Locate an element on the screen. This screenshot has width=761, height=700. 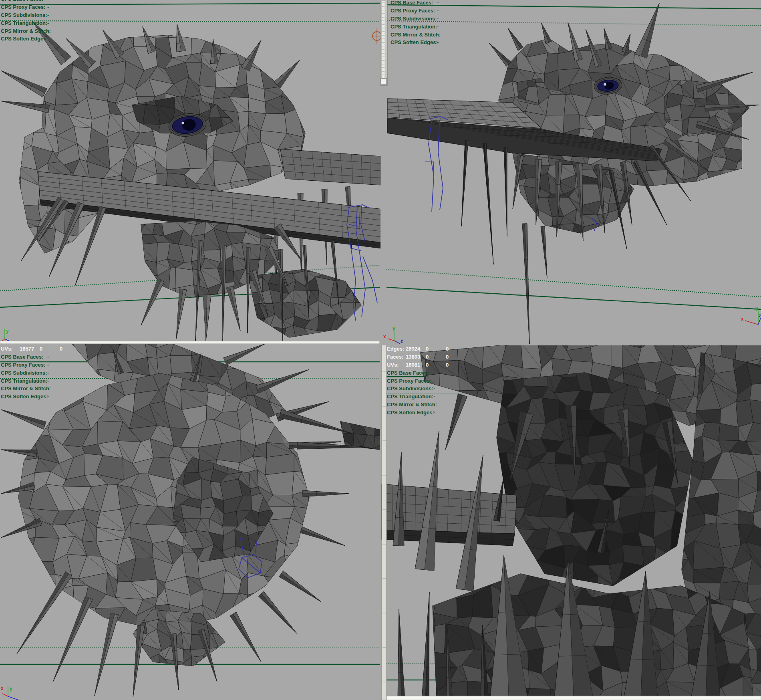
scrollbar-thumb is located at coordinates (384, 82).